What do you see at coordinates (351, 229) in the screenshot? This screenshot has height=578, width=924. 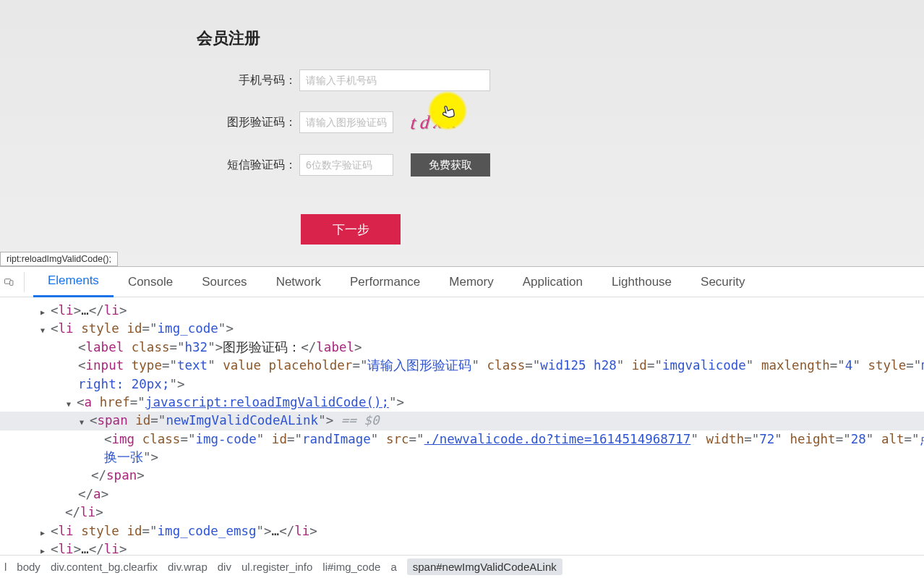 I see `next-button: 下一步` at bounding box center [351, 229].